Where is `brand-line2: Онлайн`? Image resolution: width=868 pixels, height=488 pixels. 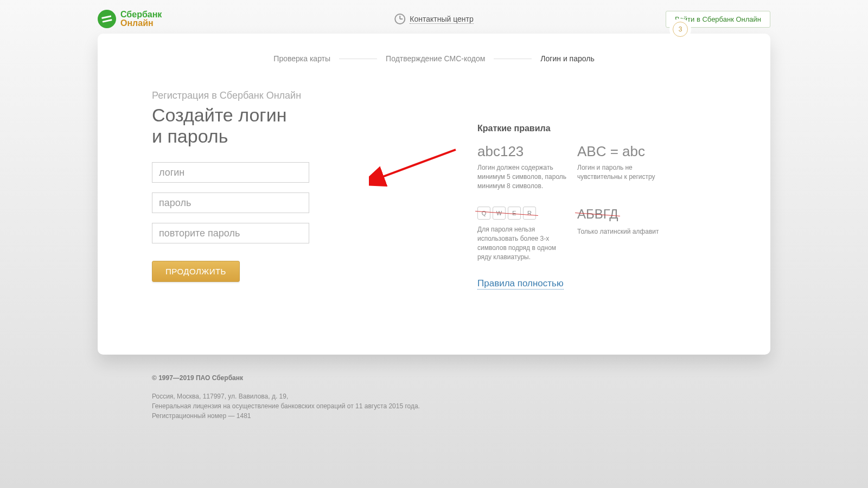
brand-line2: Онлайн is located at coordinates (141, 23).